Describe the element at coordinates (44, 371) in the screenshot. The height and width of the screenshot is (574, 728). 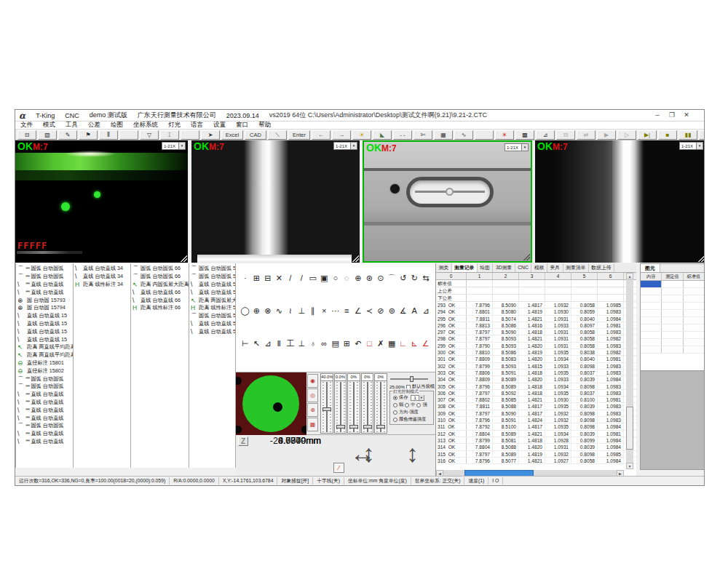
I see `element-list-item: ⊖直径标注15802` at that location.